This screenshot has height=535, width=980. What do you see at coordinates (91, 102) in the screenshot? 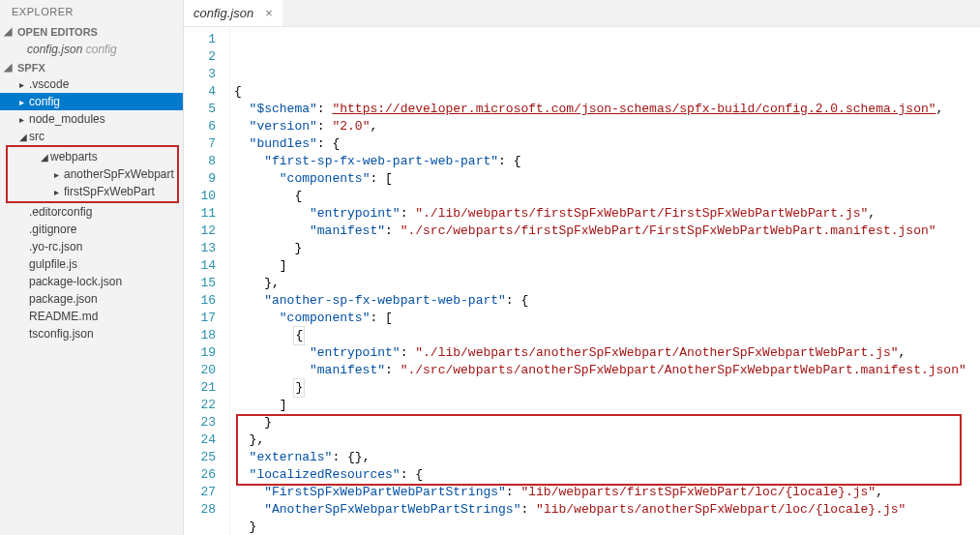
I see `tree-item: ▸config` at bounding box center [91, 102].